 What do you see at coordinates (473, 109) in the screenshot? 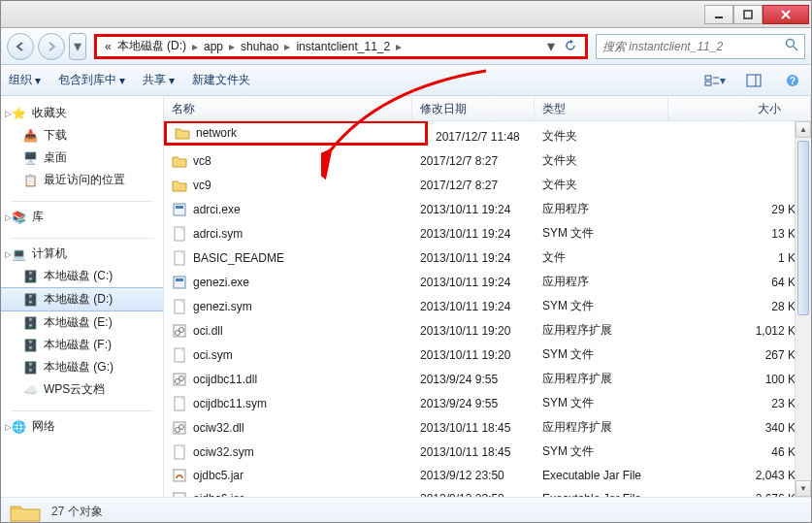
I see `column-header-date: 修改日期` at bounding box center [473, 109].